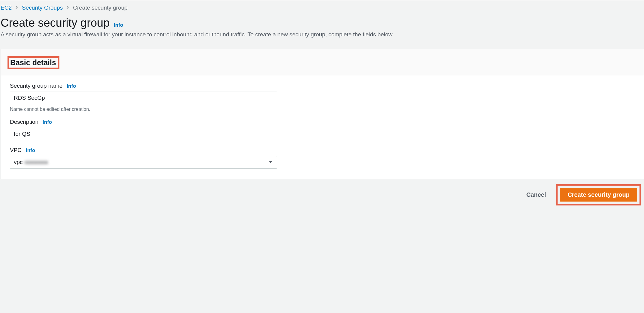 Image resolution: width=644 pixels, height=313 pixels. Describe the element at coordinates (143, 98) in the screenshot. I see `security-group-name-input` at that location.